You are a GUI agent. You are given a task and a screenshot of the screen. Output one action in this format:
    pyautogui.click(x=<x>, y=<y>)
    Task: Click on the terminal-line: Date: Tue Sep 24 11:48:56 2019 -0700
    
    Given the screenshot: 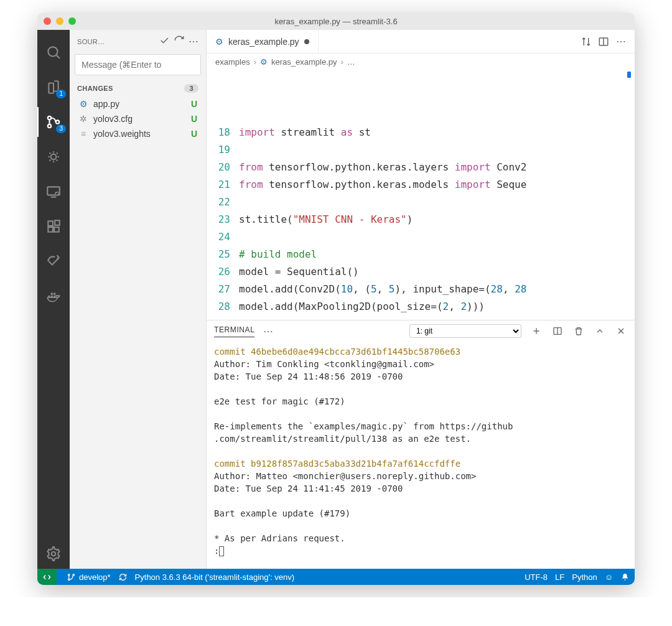 What is the action you would take?
    pyautogui.click(x=421, y=376)
    